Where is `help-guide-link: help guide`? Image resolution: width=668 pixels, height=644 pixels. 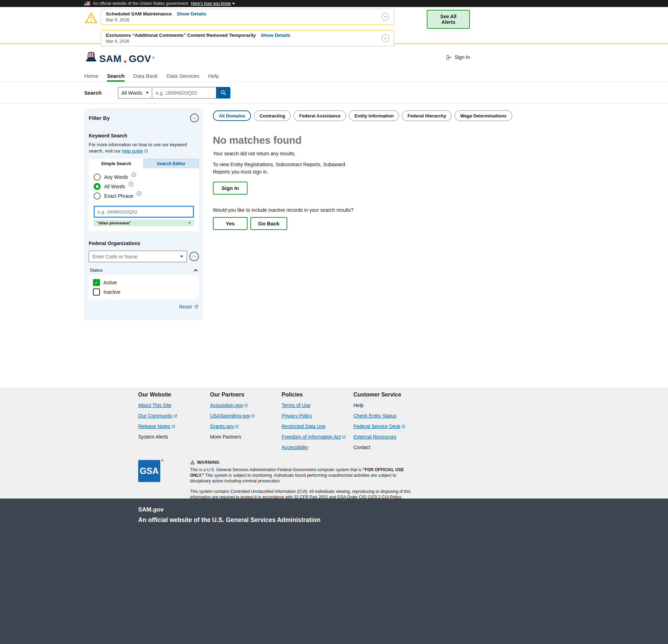
help-guide-link: help guide is located at coordinates (135, 151).